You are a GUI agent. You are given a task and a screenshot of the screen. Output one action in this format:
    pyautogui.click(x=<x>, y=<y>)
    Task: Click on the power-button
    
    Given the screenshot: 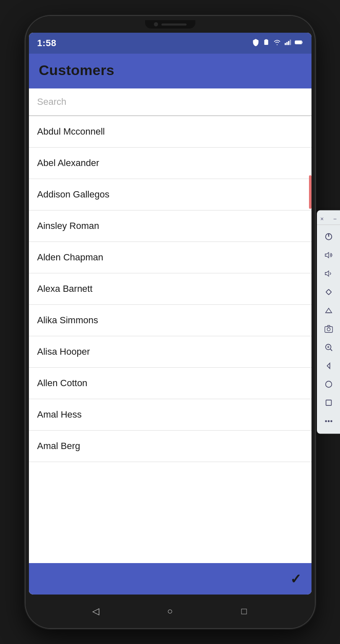 What is the action you would take?
    pyautogui.click(x=329, y=237)
    